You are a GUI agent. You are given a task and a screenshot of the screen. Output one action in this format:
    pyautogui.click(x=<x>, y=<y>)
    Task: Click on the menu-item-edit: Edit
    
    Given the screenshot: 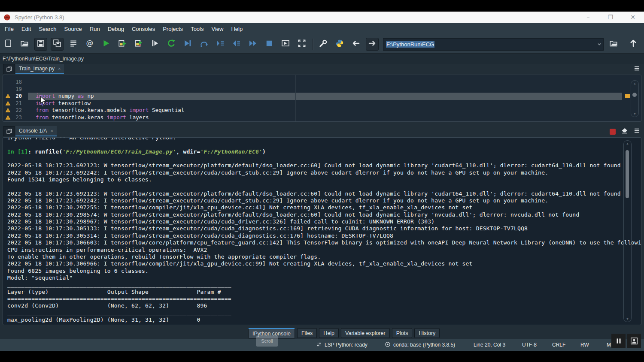 What is the action you would take?
    pyautogui.click(x=26, y=29)
    